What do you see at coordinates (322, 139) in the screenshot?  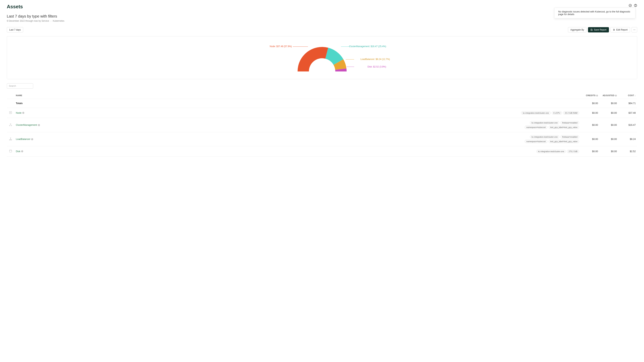 I see `table-row: LoadBalancer kc-integration-test/cluster…` at bounding box center [322, 139].